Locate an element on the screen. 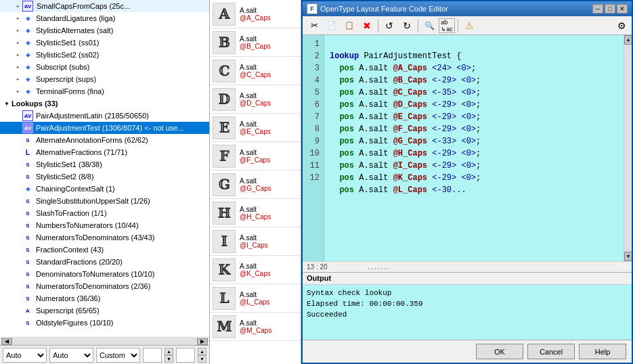 The height and width of the screenshot is (364, 633). cursor-position: 13 : 20 is located at coordinates (317, 267).